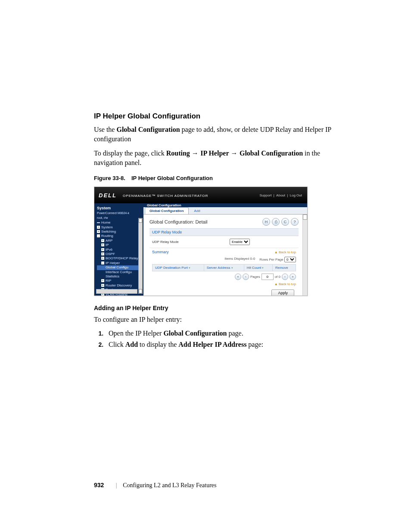  Describe the element at coordinates (258, 268) in the screenshot. I see `col-hit-count: Hit Count▾` at that location.